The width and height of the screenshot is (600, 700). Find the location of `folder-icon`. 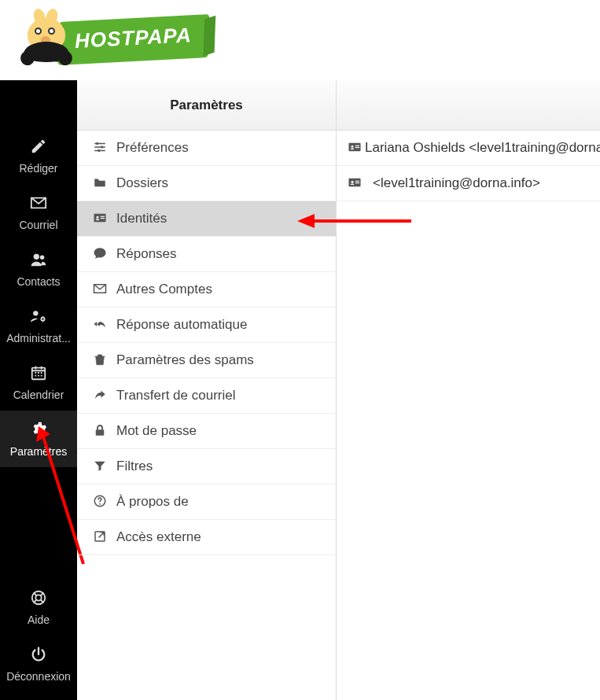

folder-icon is located at coordinates (100, 184).